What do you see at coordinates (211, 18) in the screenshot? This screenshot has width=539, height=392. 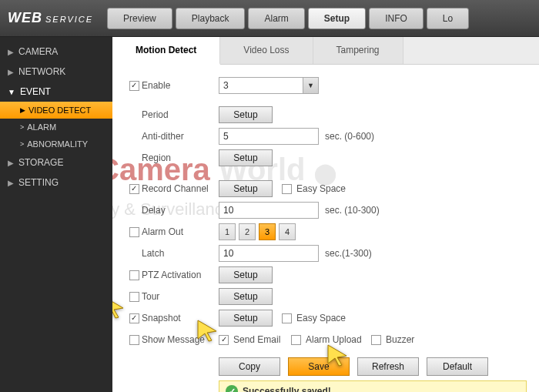 I see `tab-playback: Playback` at bounding box center [211, 18].